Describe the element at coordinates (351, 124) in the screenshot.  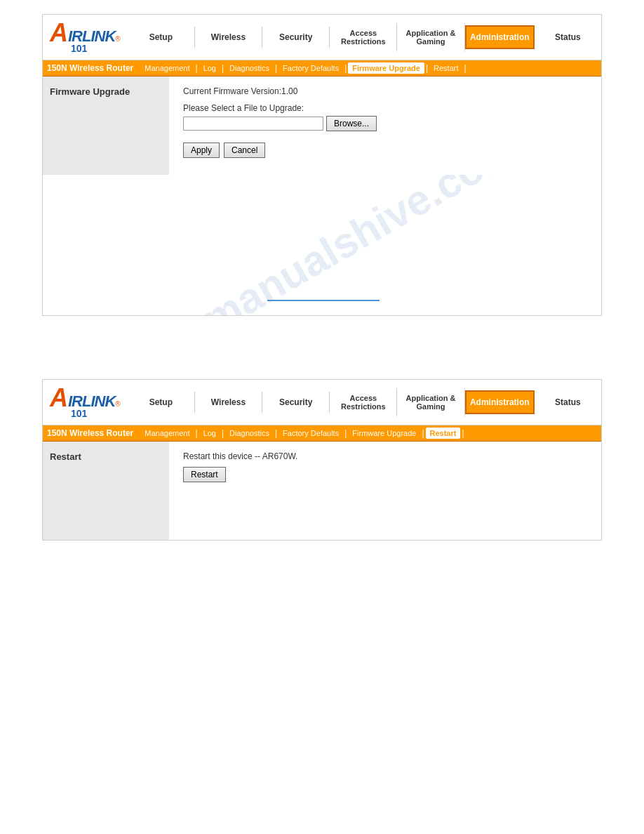
I see `browse-button: Browse...` at that location.